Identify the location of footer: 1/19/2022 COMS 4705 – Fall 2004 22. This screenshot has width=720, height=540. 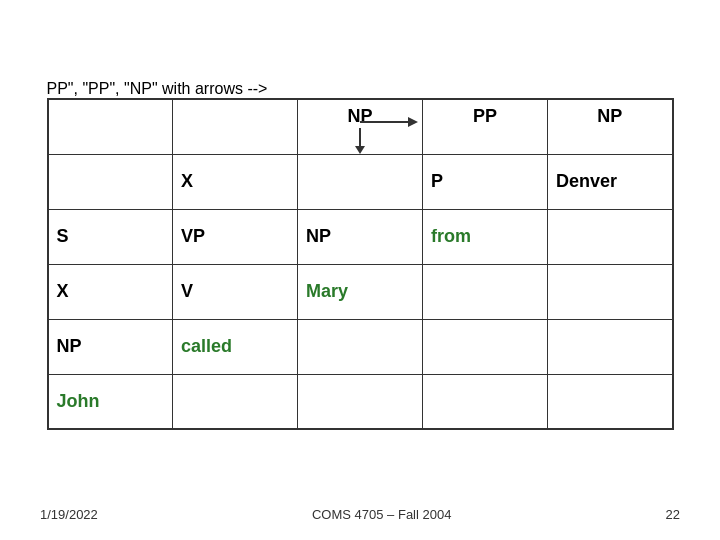
(360, 514).